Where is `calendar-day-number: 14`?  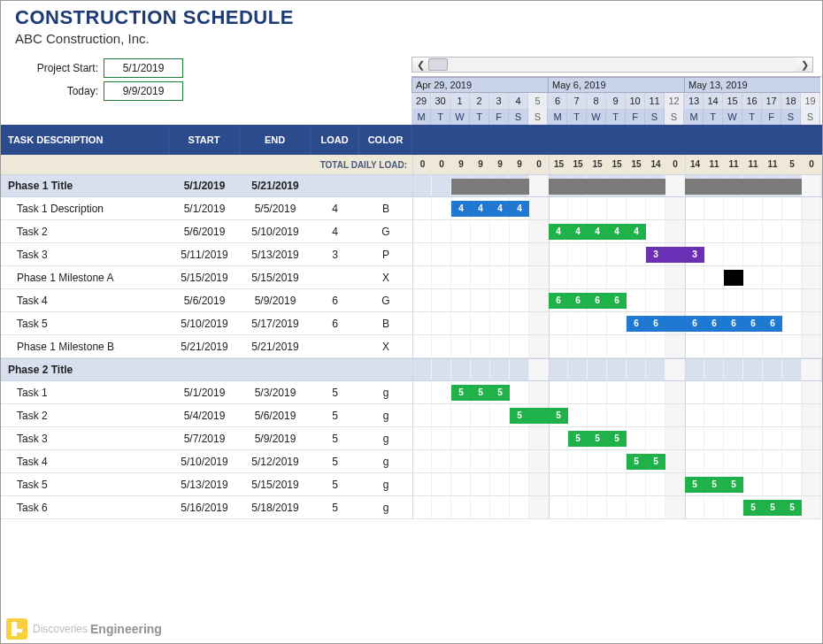 calendar-day-number: 14 is located at coordinates (713, 101).